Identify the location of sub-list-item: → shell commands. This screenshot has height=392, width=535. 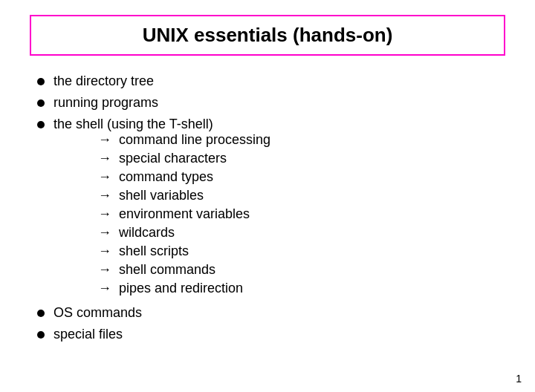
(184, 270).